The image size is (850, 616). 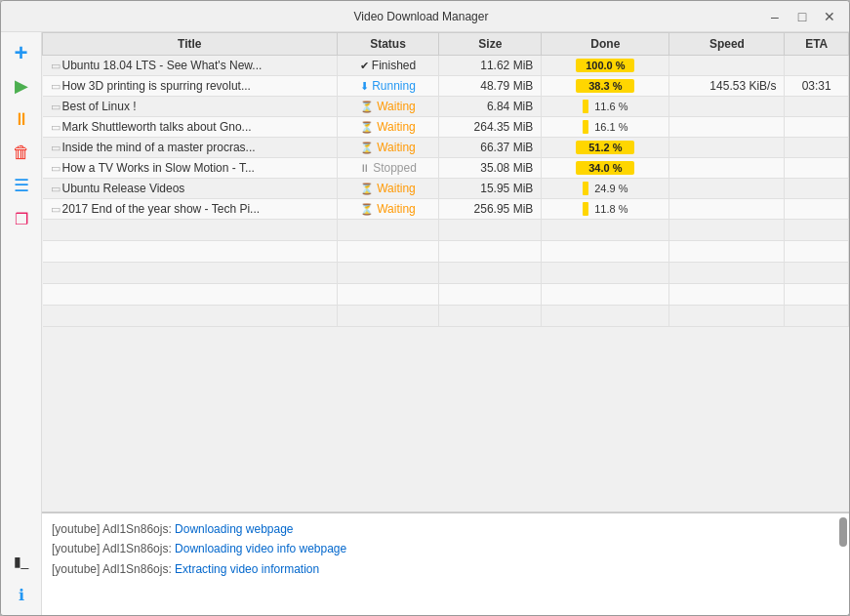 I want to click on status-icon: ⏸, so click(x=365, y=168).